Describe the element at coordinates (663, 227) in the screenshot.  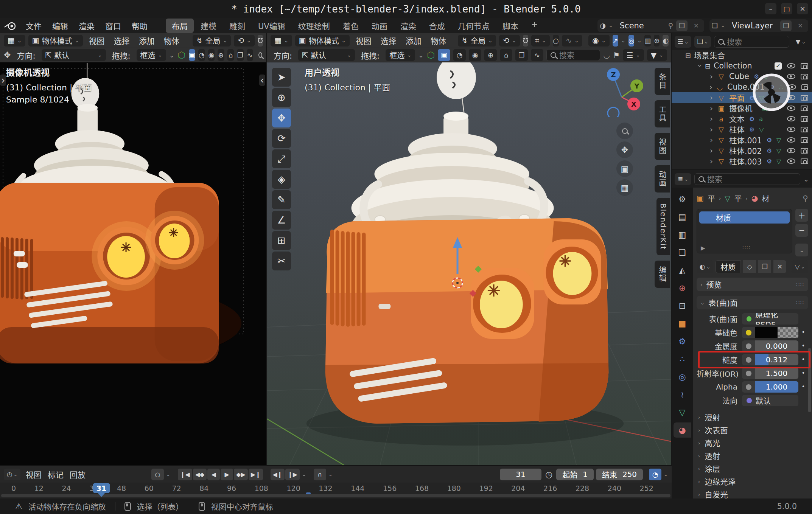
I see `BlenderKit: BlenderKit` at that location.